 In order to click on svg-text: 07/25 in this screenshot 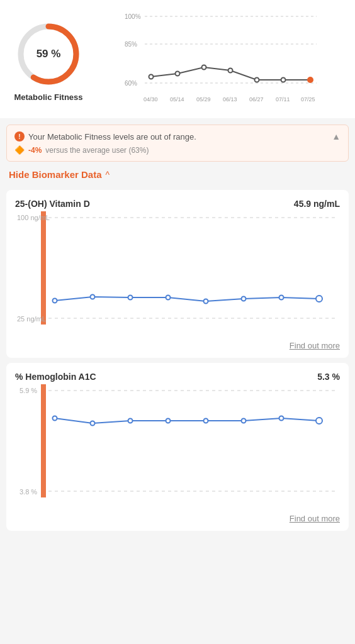, I will do `click(308, 99)`.